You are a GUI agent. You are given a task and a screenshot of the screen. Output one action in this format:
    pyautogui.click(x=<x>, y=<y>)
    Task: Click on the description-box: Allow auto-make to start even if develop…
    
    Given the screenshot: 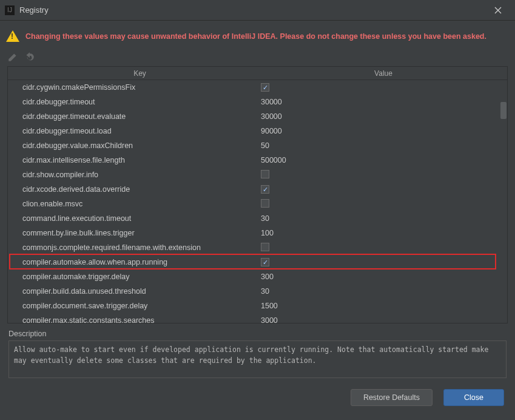 What is the action you would take?
    pyautogui.click(x=257, y=359)
    